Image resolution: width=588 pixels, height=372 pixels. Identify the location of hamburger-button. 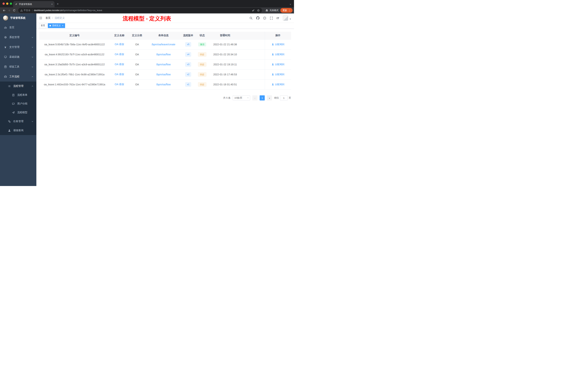
(41, 18).